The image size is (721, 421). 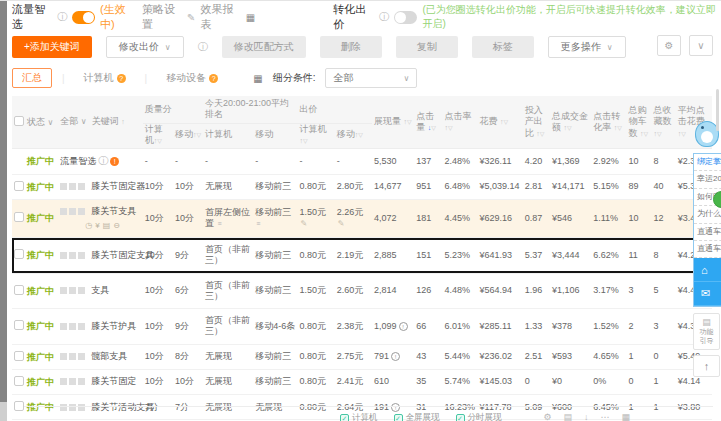 I want to click on keyword-cell: 髋部支具, so click(x=100, y=356).